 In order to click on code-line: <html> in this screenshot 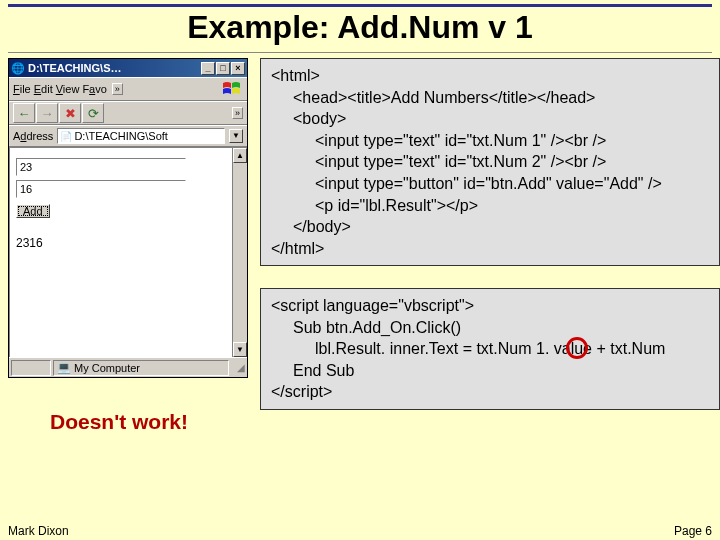, I will do `click(491, 76)`.